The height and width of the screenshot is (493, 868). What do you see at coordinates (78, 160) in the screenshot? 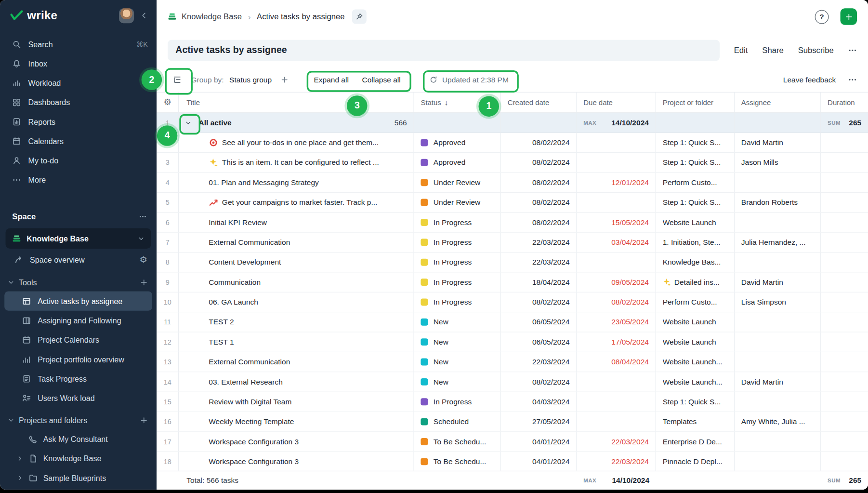
I see `sidebar-item-my-to-do: My to-do` at bounding box center [78, 160].